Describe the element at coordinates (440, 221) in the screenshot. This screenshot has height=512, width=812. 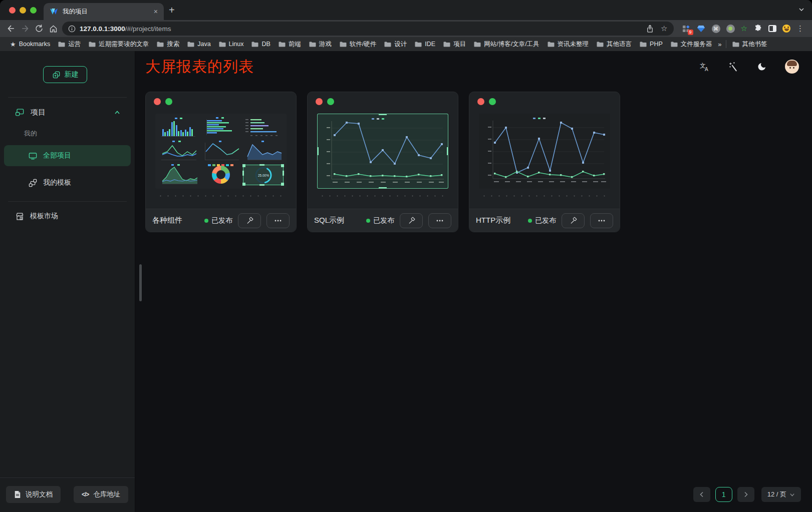
I see `ellipsis-icon` at that location.